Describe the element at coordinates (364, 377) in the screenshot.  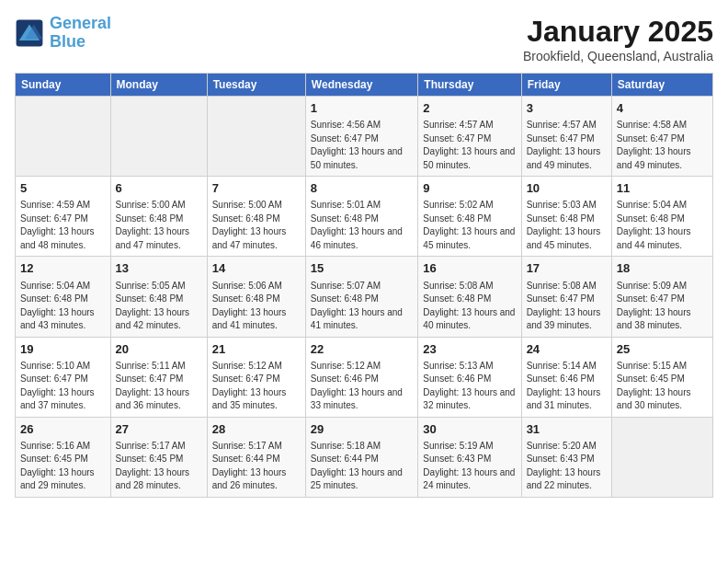
I see `calendar-week-4: 19Sunrise: 5:10 AM Sunset: 6:47 PM Dayli…` at that location.